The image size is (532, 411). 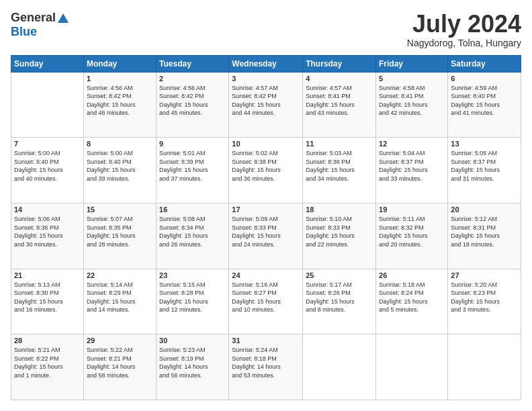 What do you see at coordinates (192, 210) in the screenshot?
I see `day-number: 16` at bounding box center [192, 210].